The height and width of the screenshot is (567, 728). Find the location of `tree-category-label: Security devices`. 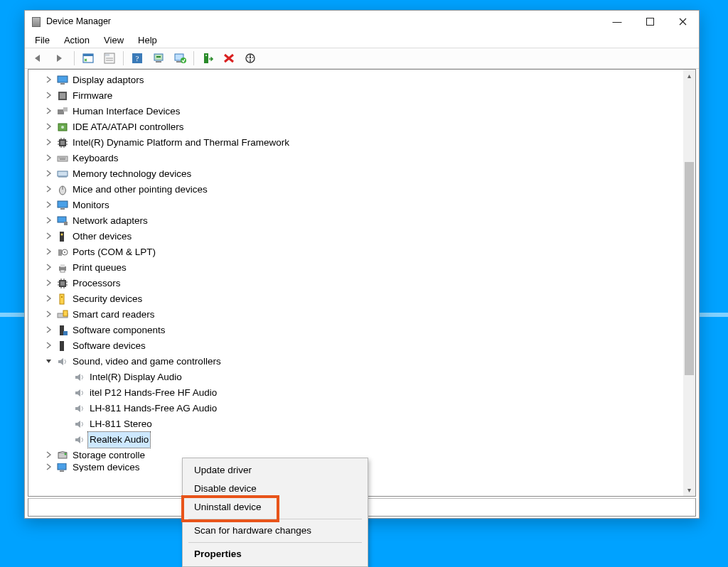

tree-category-label: Security devices is located at coordinates (107, 299).